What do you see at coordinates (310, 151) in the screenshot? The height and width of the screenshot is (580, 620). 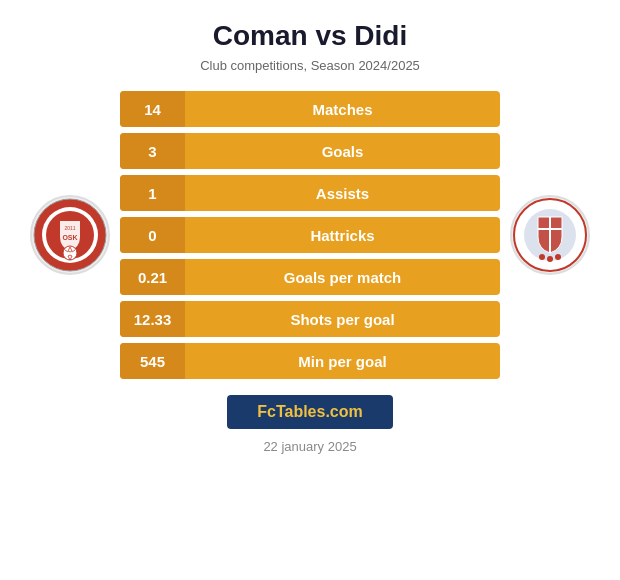 I see `stat-row: 3Goals` at bounding box center [310, 151].